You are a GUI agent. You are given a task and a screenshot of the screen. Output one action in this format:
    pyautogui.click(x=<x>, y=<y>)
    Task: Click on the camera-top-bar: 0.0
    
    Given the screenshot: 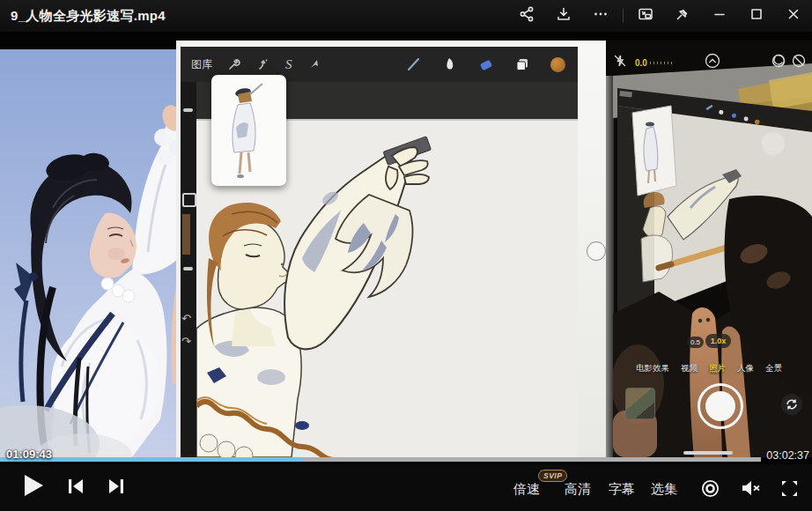 What is the action you would take?
    pyautogui.click(x=711, y=63)
    